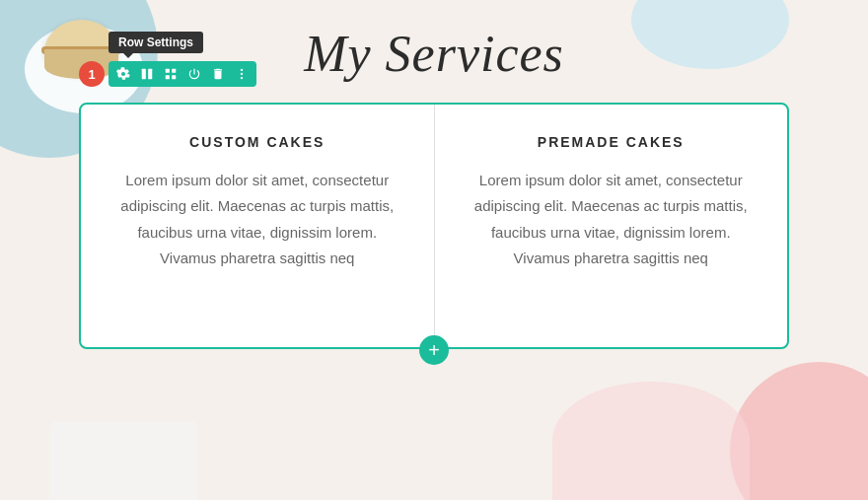 The width and height of the screenshot is (868, 500). What do you see at coordinates (434, 53) in the screenshot?
I see `page-title: My Services` at bounding box center [434, 53].